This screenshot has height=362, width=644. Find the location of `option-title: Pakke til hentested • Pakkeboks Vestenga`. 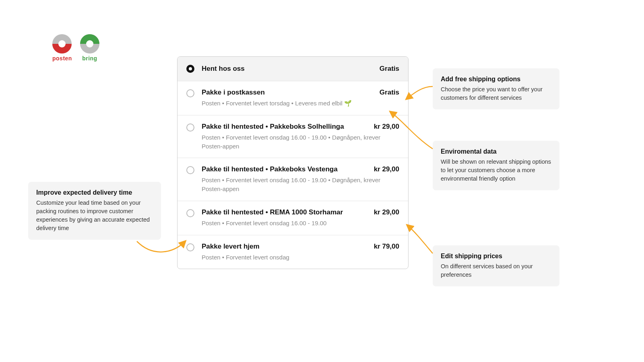

option-title: Pakke til hentested • Pakkeboks Vestenga is located at coordinates (270, 169).